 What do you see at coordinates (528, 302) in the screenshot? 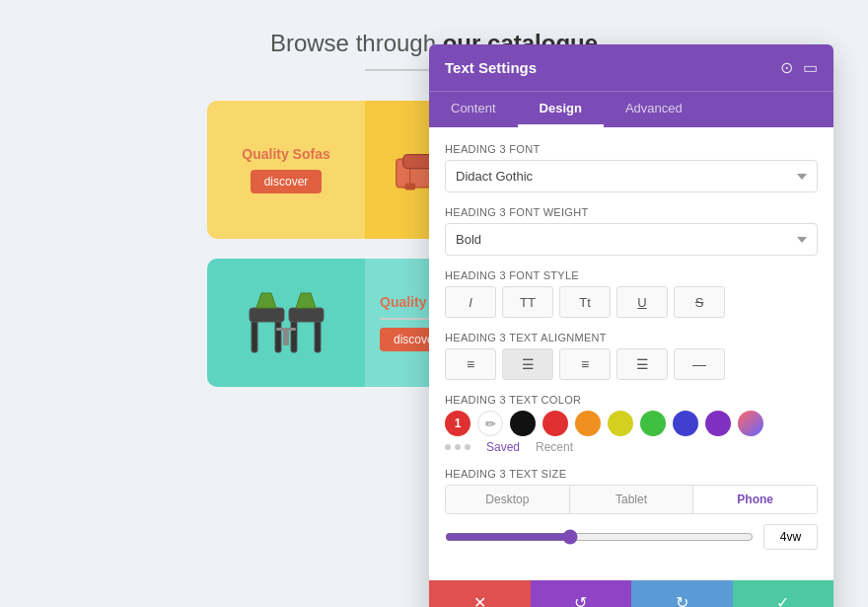
I see `uppercase-button: TT` at bounding box center [528, 302].